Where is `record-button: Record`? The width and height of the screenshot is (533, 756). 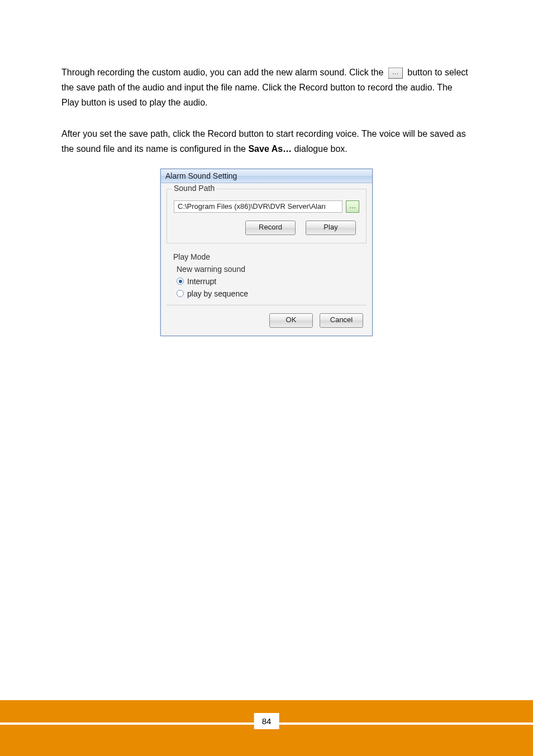 record-button: Record is located at coordinates (270, 228).